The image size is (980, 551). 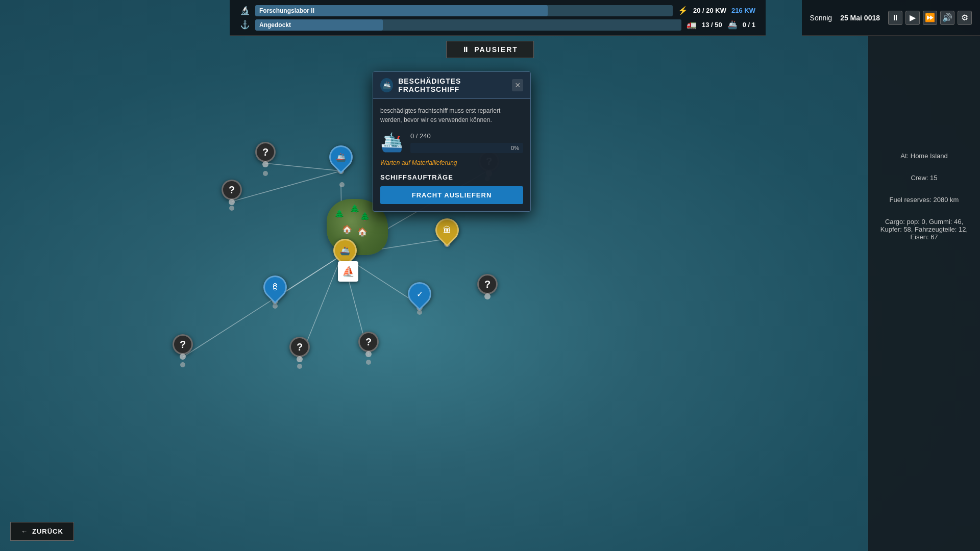 I want to click on fuel-label: Fuel reserves: 2080 km, so click(x=924, y=200).